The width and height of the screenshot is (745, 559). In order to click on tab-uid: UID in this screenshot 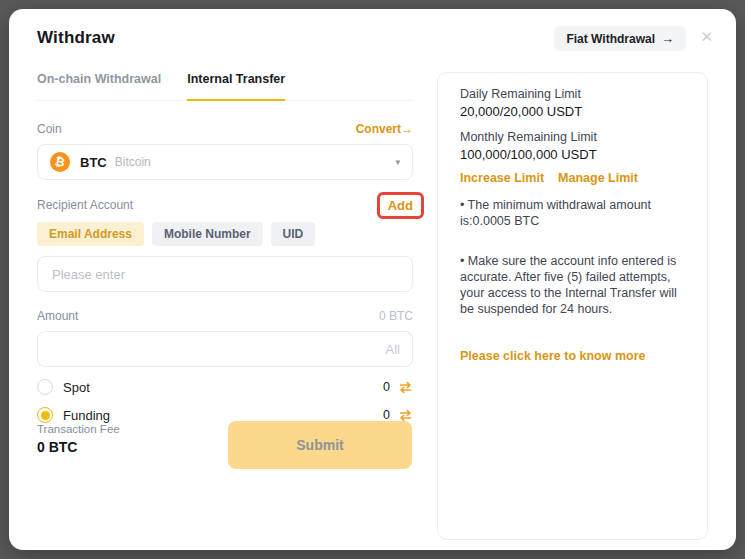, I will do `click(294, 234)`.